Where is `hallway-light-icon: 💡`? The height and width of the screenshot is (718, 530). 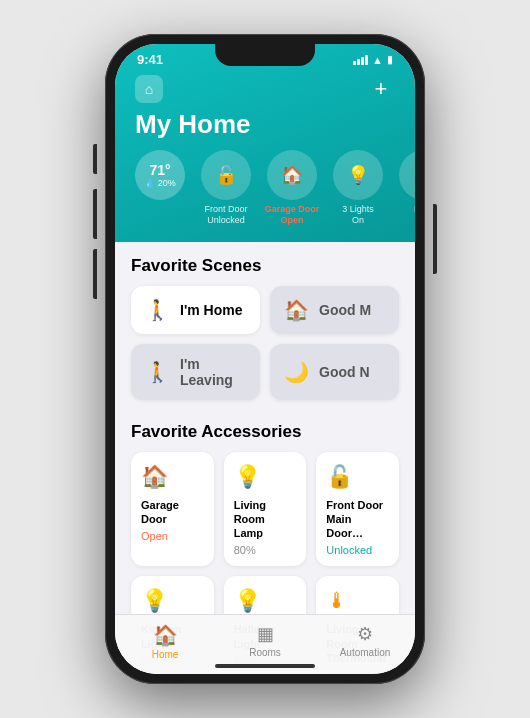
hallway-light-icon: 💡 is located at coordinates (266, 601).